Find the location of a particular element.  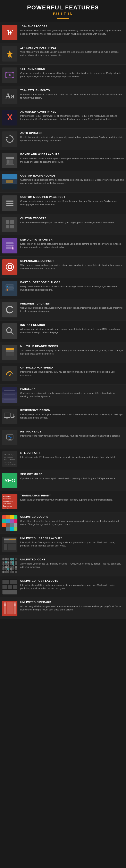

feature-title-custombg: CUSTOM BACKGROUNDS is located at coordinates (72, 176).